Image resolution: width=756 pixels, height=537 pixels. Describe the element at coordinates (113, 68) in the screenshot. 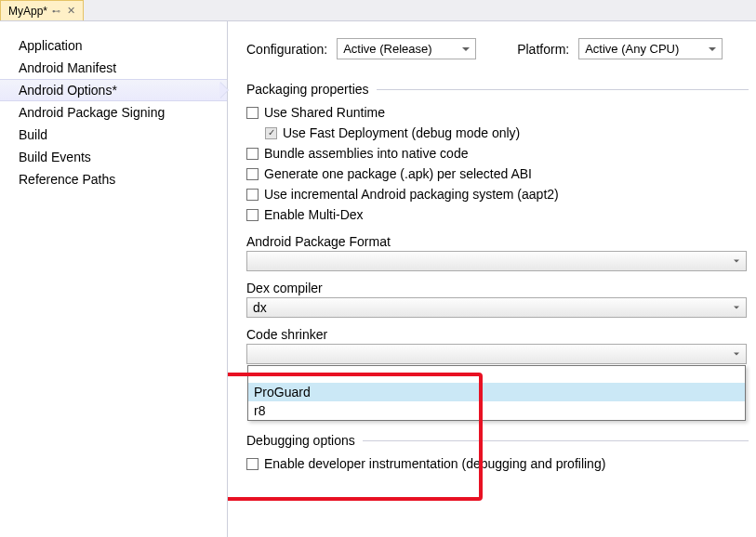

I see `sidebar-item-android-manifest: Android Manifest` at that location.